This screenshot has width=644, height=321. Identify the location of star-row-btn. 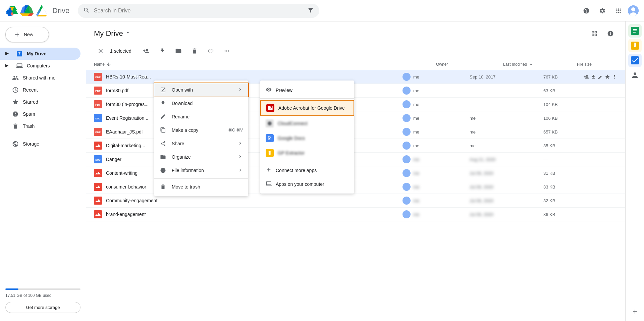
(607, 77).